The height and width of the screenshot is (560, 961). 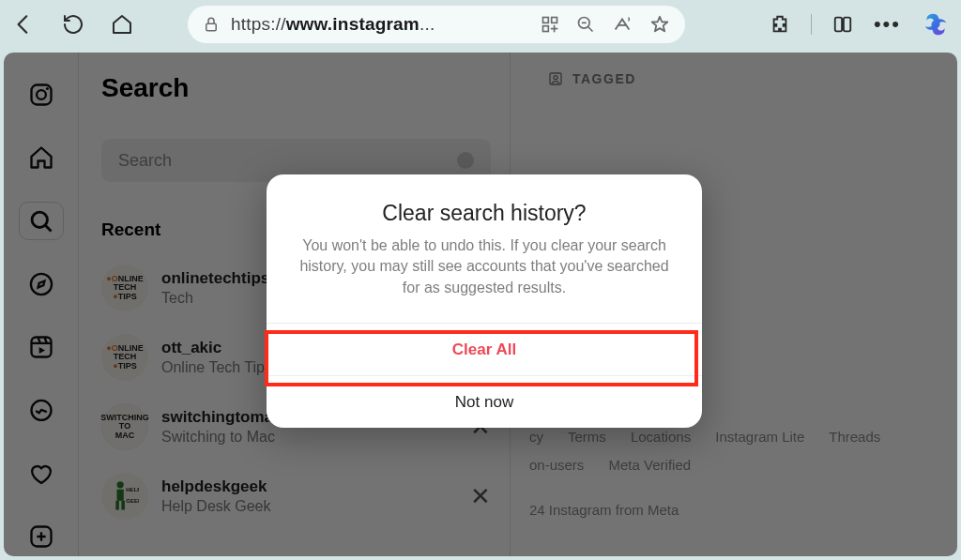 I want to click on address-bar: https://www.instagram..., so click(x=436, y=24).